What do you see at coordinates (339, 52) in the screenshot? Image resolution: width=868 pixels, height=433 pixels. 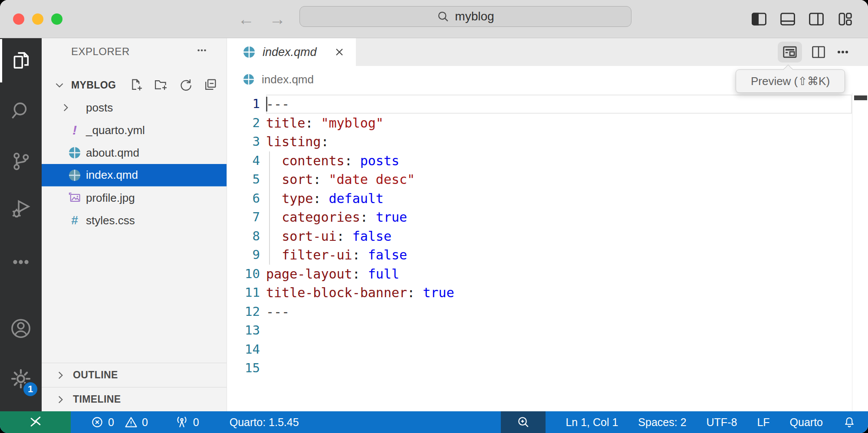 I see `close-tab-button` at bounding box center [339, 52].